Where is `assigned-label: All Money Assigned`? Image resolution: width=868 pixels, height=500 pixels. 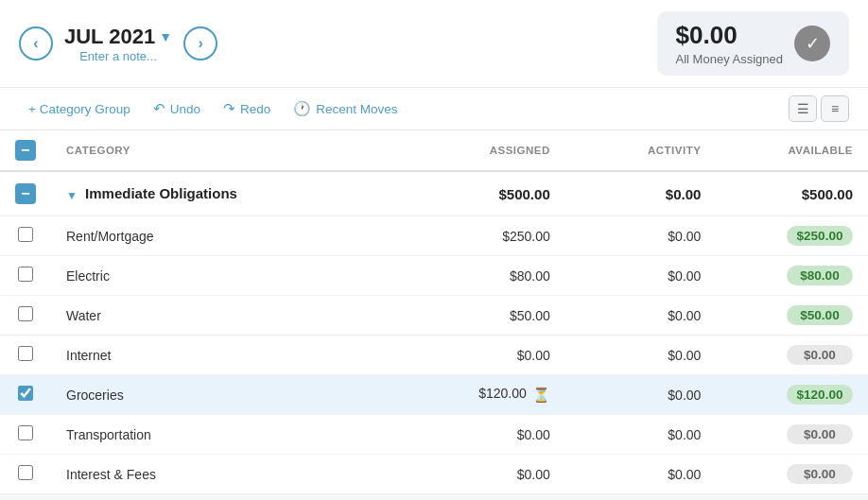 assigned-label: All Money Assigned is located at coordinates (730, 59).